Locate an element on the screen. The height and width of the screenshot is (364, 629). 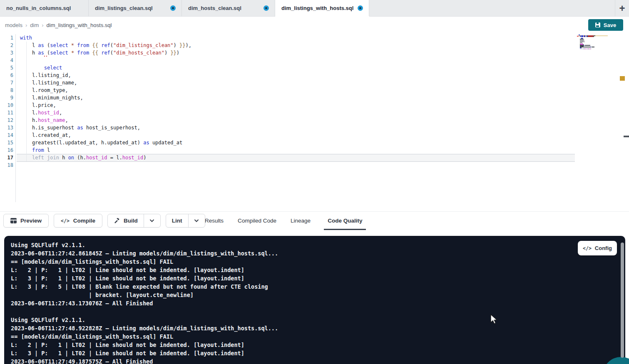
code-token: {{ is located at coordinates (95, 45).